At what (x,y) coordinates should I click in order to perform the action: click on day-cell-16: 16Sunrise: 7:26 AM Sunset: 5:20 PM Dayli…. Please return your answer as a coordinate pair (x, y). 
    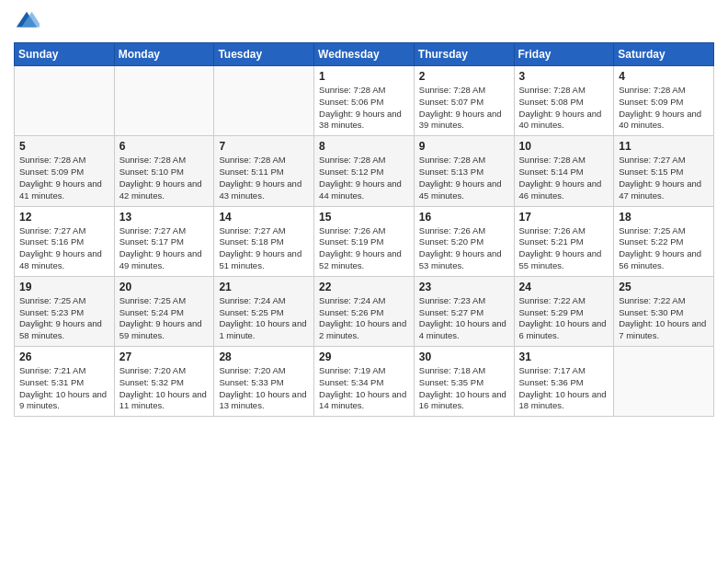
    Looking at the image, I should click on (463, 241).